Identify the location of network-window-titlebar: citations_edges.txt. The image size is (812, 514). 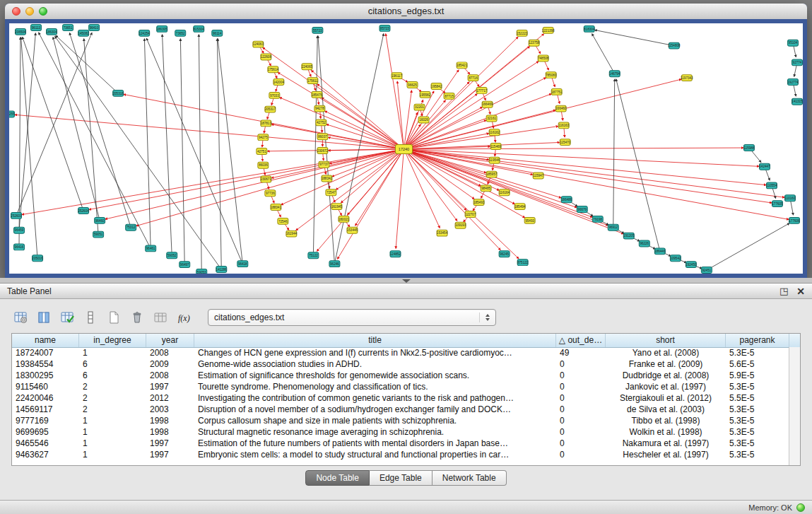
(406, 11).